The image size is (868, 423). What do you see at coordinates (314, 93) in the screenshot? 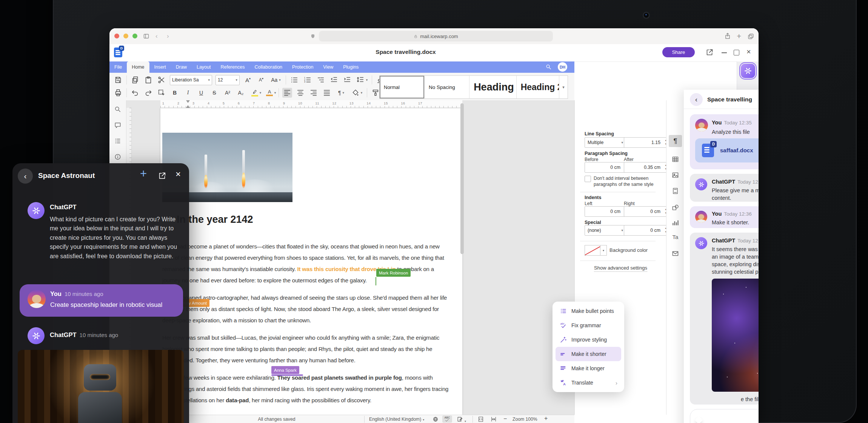
I see `align-right-icon` at bounding box center [314, 93].